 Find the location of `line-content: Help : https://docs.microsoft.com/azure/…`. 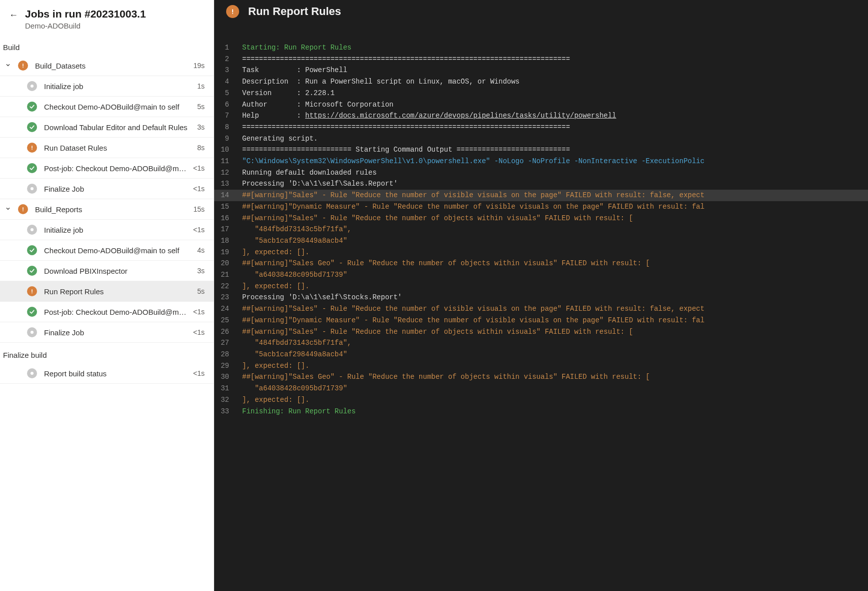

line-content: Help : https://docs.microsoft.com/azure/… is located at coordinates (553, 116).